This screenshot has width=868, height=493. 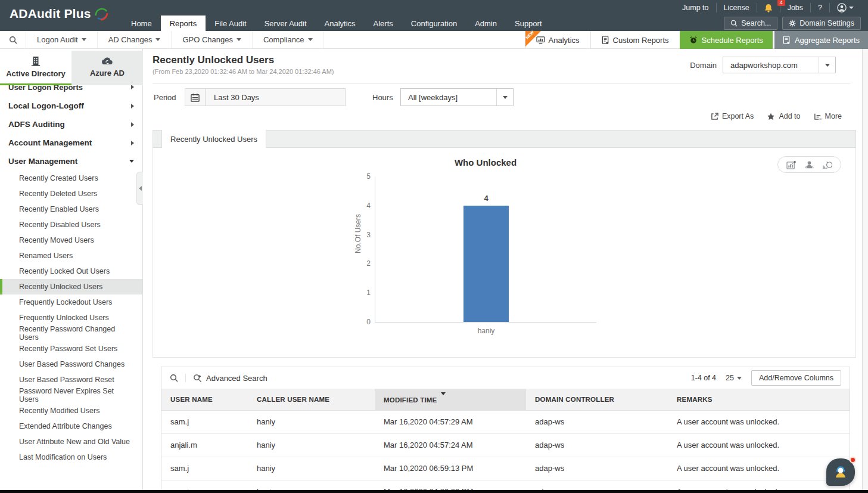 What do you see at coordinates (36, 68) in the screenshot?
I see `sidebar-tab-active-directory: Active Directory` at bounding box center [36, 68].